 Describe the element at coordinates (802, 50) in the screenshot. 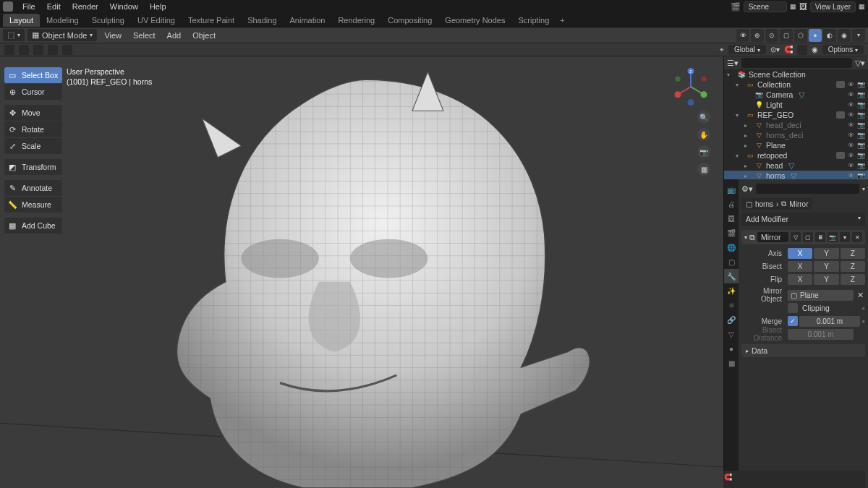

I see `snap-target-icon` at that location.